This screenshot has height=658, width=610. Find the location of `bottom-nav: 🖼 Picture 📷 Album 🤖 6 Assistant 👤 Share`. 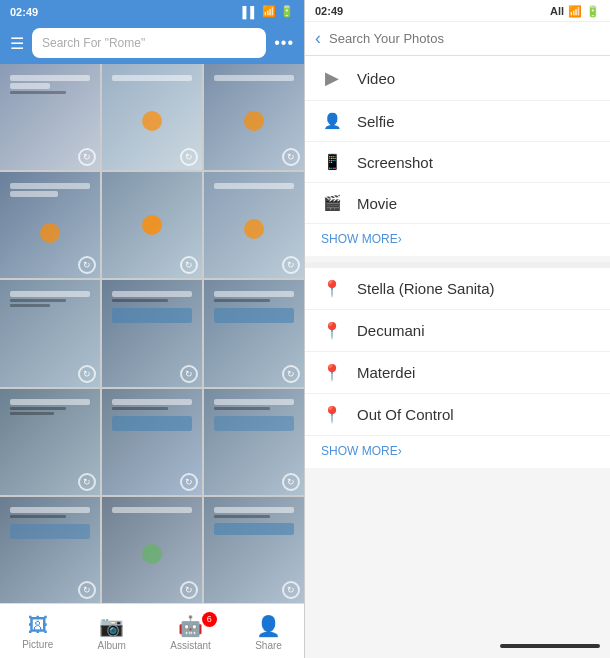

bottom-nav: 🖼 Picture 📷 Album 🤖 6 Assistant 👤 Share is located at coordinates (152, 630).